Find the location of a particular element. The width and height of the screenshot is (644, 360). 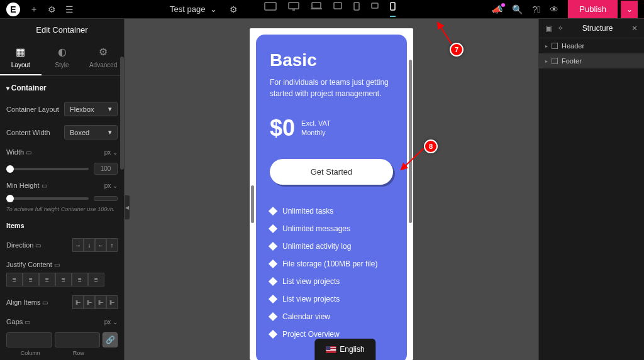

feature-item: Unlimited tasks is located at coordinates (331, 211).